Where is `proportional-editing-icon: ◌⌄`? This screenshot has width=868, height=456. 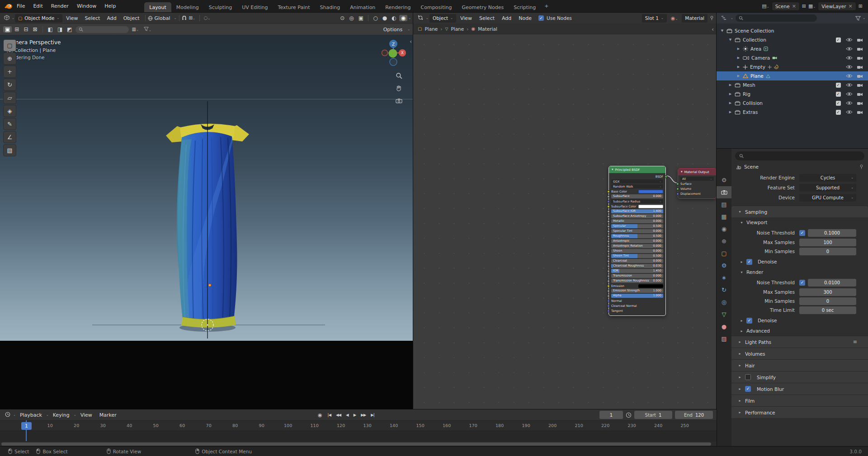 proportional-editing-icon: ◌⌄ is located at coordinates (207, 18).